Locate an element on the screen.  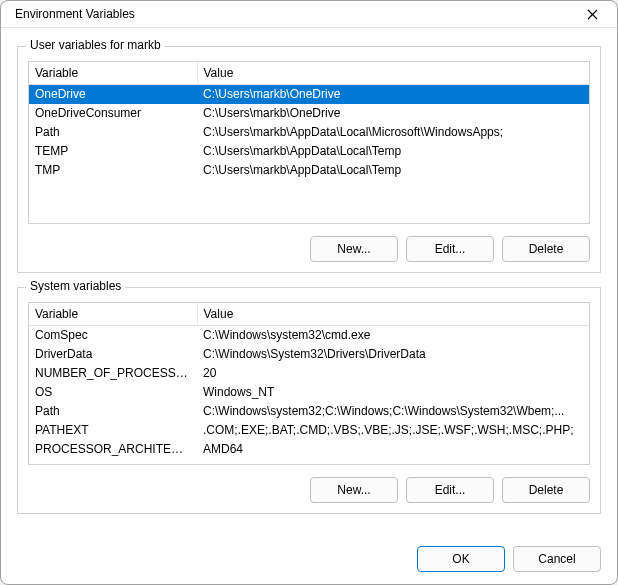
user-delete-button: Delete is located at coordinates (546, 249).